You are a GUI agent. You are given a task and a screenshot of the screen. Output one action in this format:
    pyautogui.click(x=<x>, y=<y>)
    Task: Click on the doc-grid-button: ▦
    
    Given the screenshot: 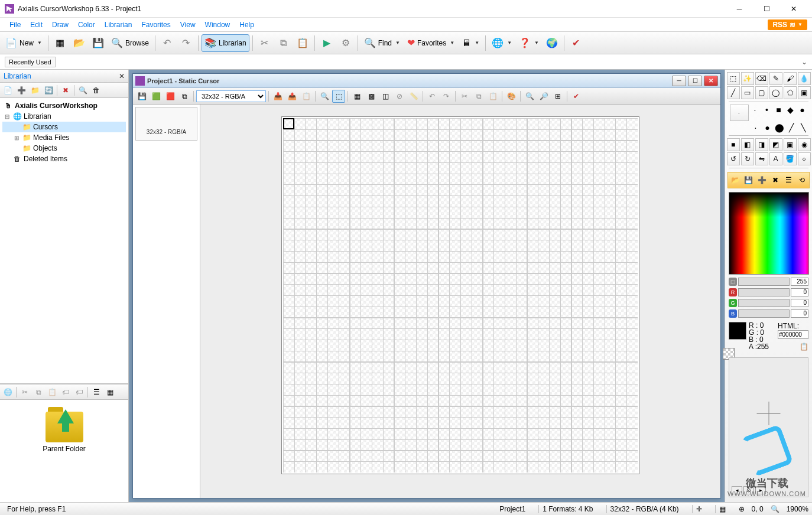 What is the action you would take?
    pyautogui.click(x=357, y=96)
    